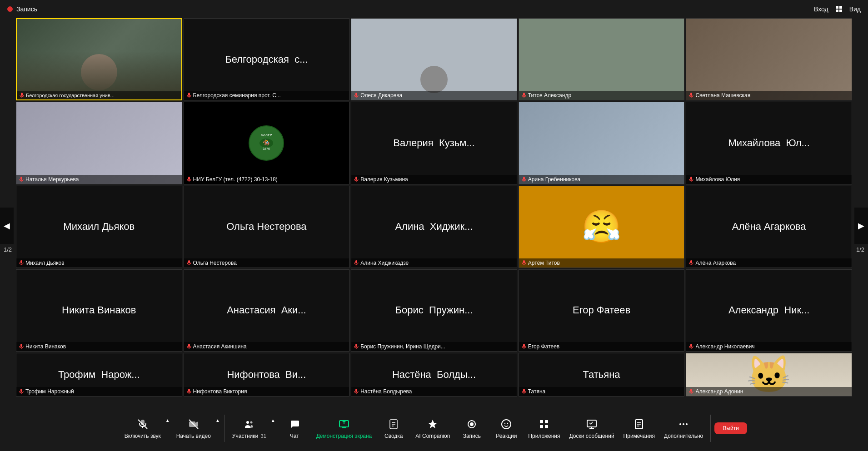 The height and width of the screenshot is (451, 868). Describe the element at coordinates (249, 429) in the screenshot. I see `participants-button: Участники 31` at that location.